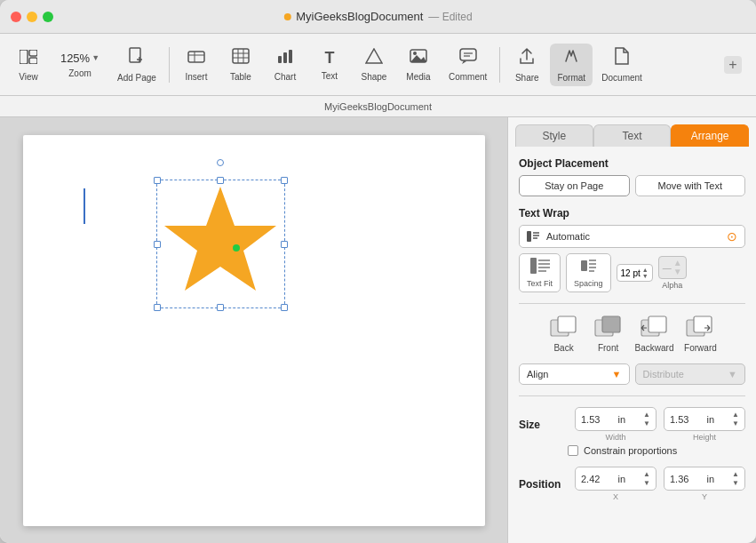 The height and width of the screenshot is (543, 756). What do you see at coordinates (609, 334) in the screenshot?
I see `front-button: Front` at bounding box center [609, 334].